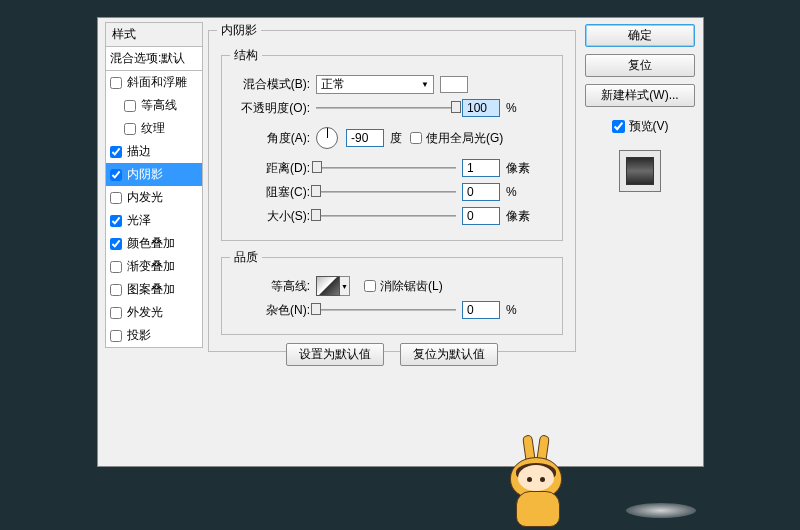 This screenshot has height=530, width=800. I want to click on size-row: 大小(S): 像素, so click(392, 216).